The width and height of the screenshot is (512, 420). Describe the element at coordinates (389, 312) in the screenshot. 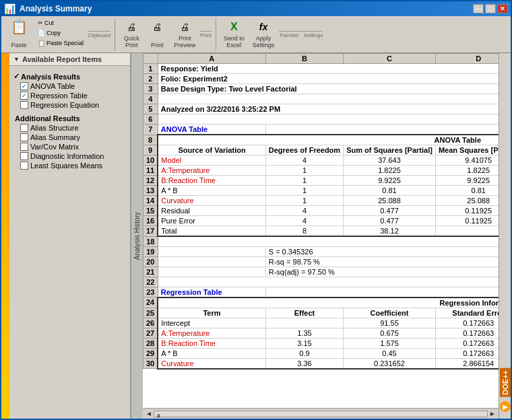

I see `coeff-header: Coefficient` at that location.